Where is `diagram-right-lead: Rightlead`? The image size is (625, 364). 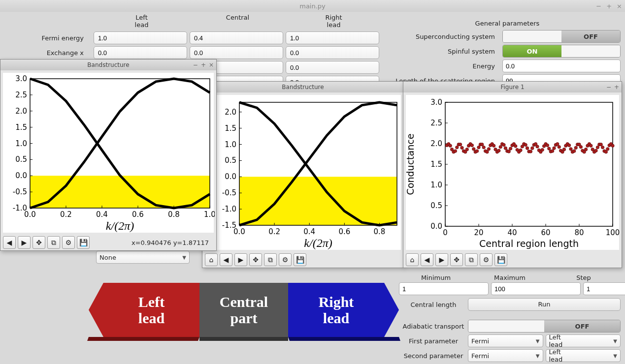
diagram-right-lead: Rightlead is located at coordinates (336, 310).